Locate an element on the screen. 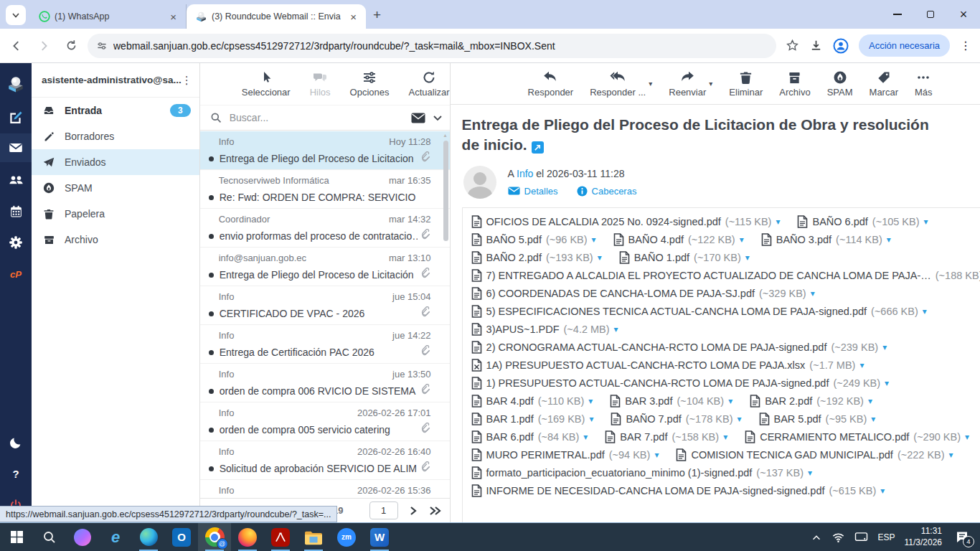  list-item: Tecnoserviweb Informática mar 16:35 Re: … is located at coordinates (325, 189).